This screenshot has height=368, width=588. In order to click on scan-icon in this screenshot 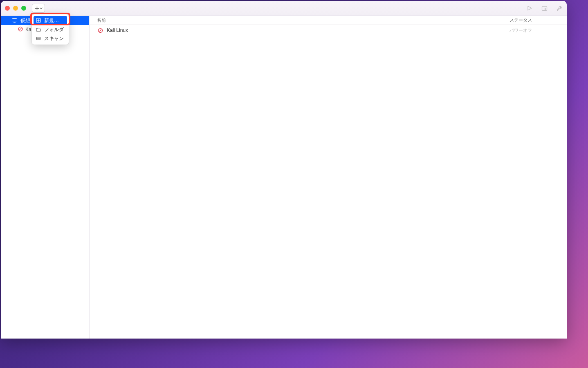, I will do `click(38, 38)`.